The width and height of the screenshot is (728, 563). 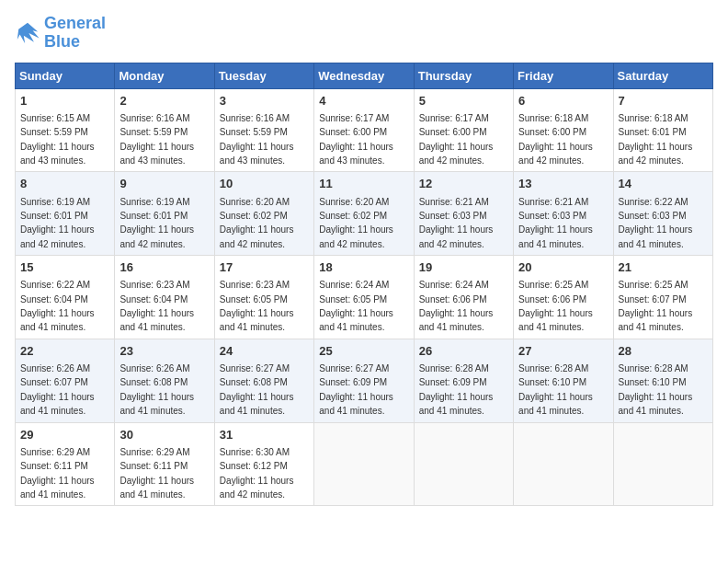 What do you see at coordinates (364, 131) in the screenshot?
I see `calendar-cell: 4 Sunrise: 6:17 AMSunset: 6:00 PMDayligh…` at bounding box center [364, 131].